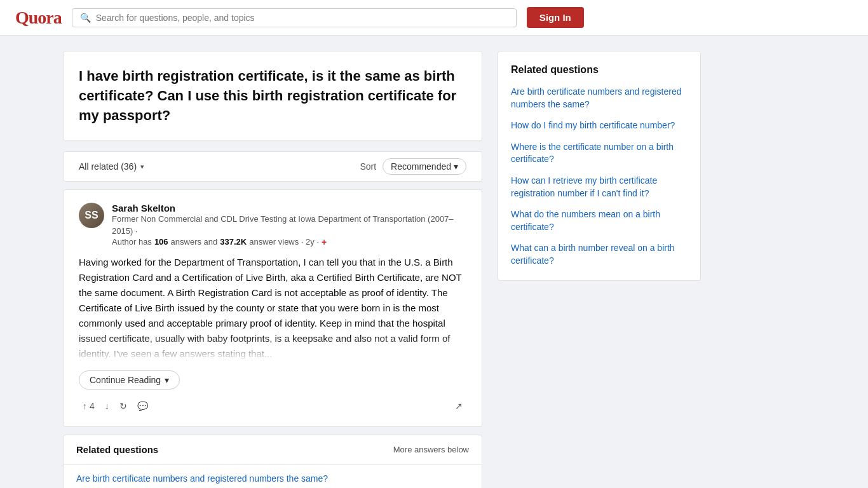  Describe the element at coordinates (302, 18) in the screenshot. I see `search-input` at that location.